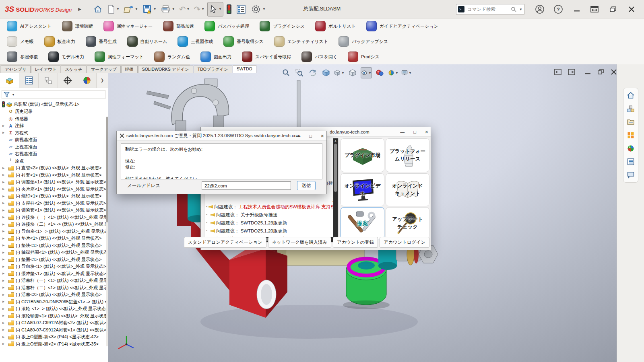 This screenshot has height=362, width=644. I want to click on toolbar-button: 三視図作成, so click(195, 41).